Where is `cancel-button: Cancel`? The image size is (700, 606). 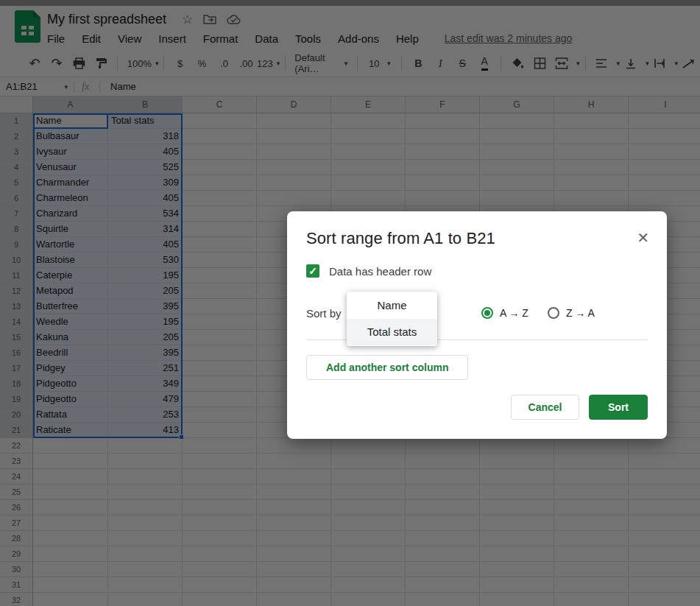
cancel-button: Cancel is located at coordinates (545, 407).